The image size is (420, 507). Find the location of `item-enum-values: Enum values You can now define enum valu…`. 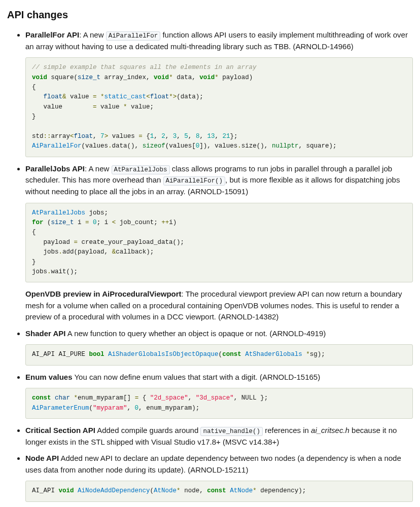

item-enum-values: Enum values You can now define enum valu… is located at coordinates (219, 395).